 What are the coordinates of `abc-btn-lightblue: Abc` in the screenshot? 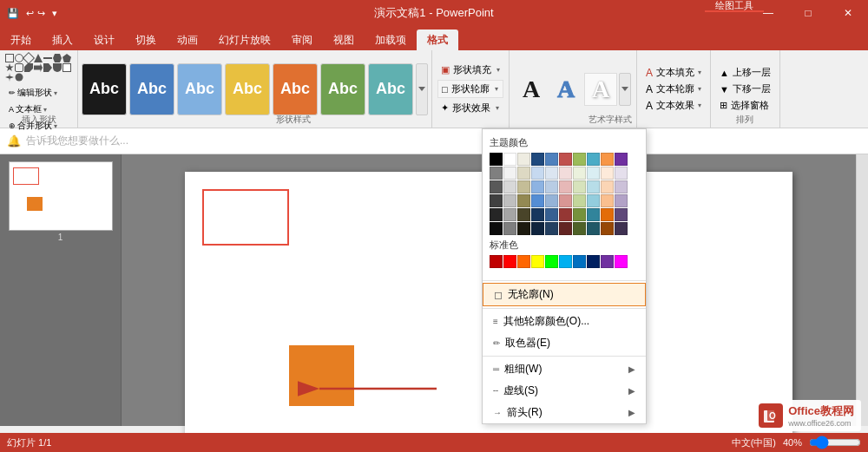 It's located at (200, 89).